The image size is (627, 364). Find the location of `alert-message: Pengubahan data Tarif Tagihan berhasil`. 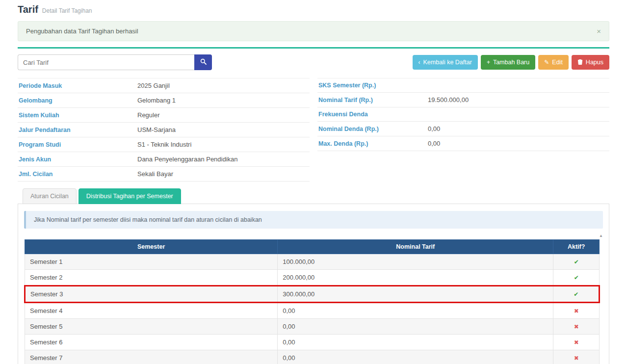

alert-message: Pengubahan data Tarif Tagihan berhasil is located at coordinates (82, 31).